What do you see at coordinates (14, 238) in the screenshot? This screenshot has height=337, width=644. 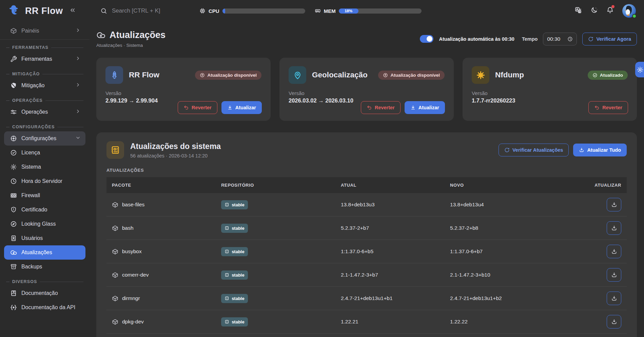 I see `user-card-icon` at bounding box center [14, 238].